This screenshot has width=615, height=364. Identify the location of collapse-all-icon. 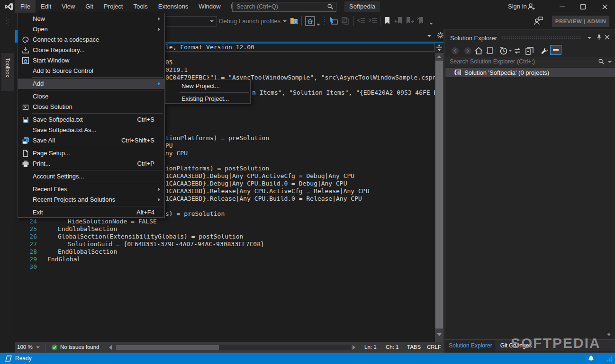
(529, 51).